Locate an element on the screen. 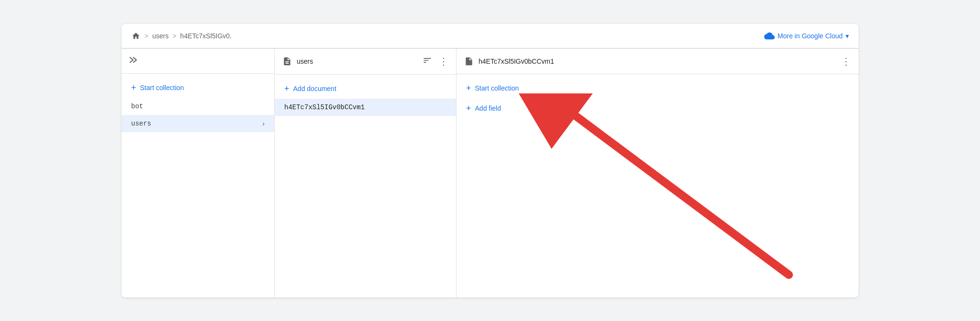 The image size is (980, 321). col2-actions: ⋮ is located at coordinates (435, 61).